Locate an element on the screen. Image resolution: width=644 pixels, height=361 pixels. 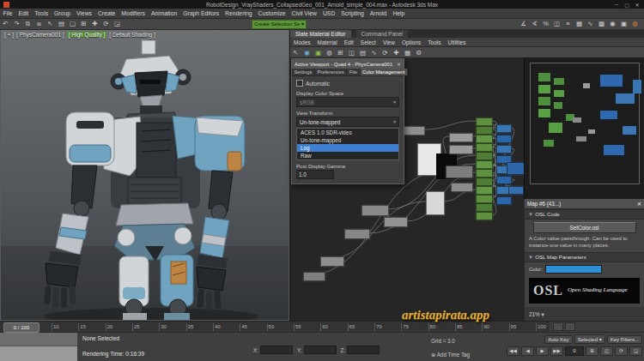
window-control-button: ▢ is located at coordinates (627, 5).